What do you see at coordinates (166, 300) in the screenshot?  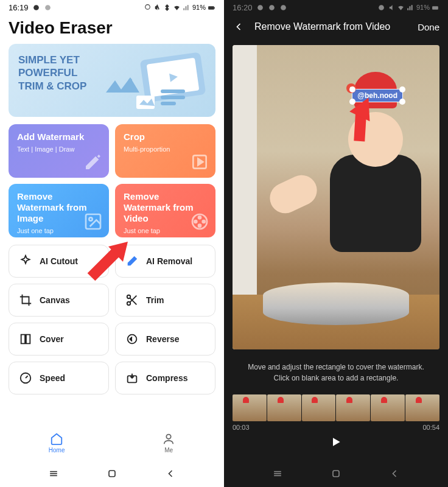 I see `trim-tool: Trim` at bounding box center [166, 300].